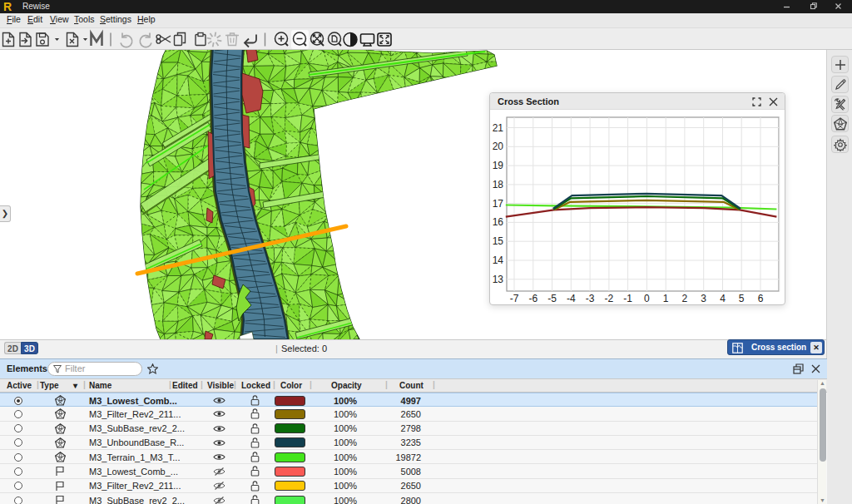 The width and height of the screenshot is (852, 504). I want to click on svg-text: 14, so click(498, 260).